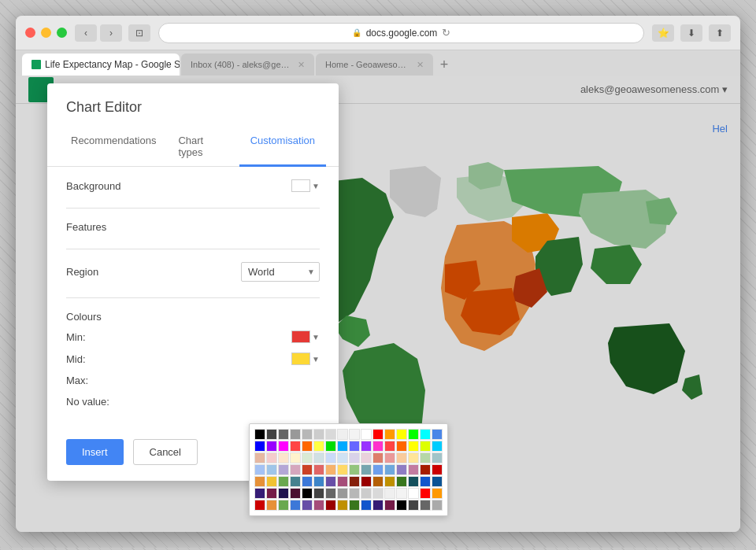  I want to click on tab-sheets: Life Expectancy Map - Google Sheets ✕, so click(101, 65).